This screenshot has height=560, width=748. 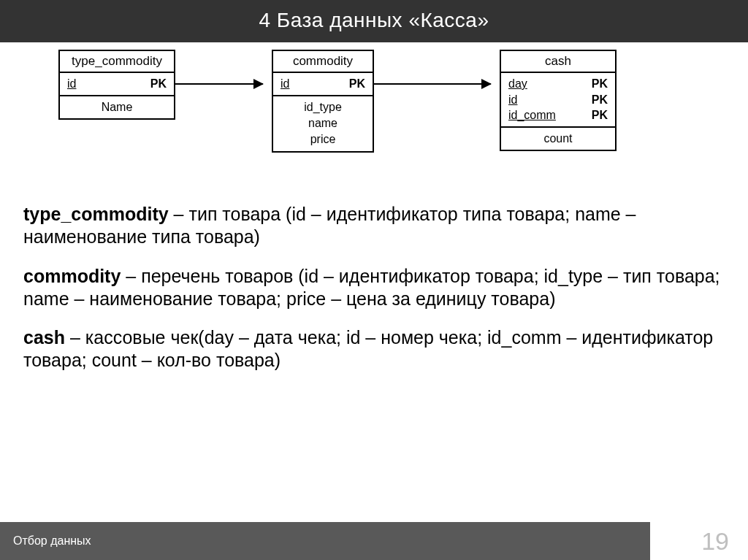 What do you see at coordinates (325, 541) in the screenshot?
I see `footer-text: Отбор данных` at bounding box center [325, 541].